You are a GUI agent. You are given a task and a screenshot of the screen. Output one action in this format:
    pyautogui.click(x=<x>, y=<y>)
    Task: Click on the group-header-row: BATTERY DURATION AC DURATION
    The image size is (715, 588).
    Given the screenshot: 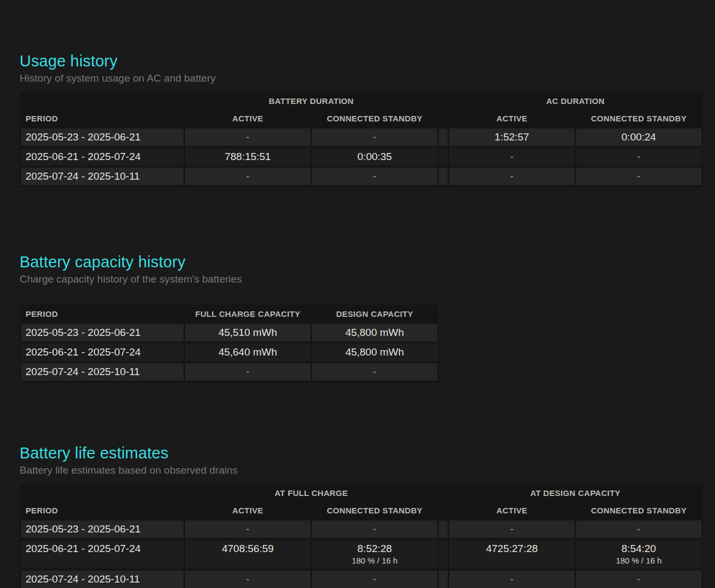 What is the action you would take?
    pyautogui.click(x=362, y=101)
    